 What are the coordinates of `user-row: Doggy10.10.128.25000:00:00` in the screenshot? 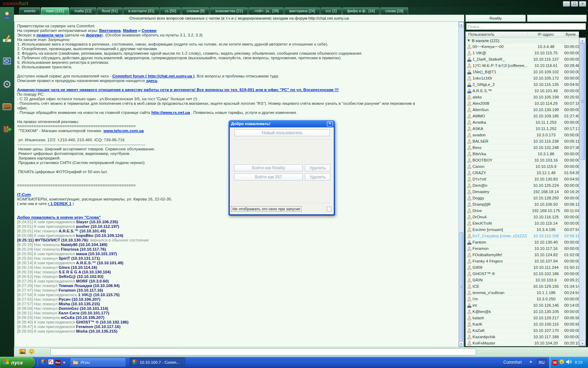 It's located at (522, 198).